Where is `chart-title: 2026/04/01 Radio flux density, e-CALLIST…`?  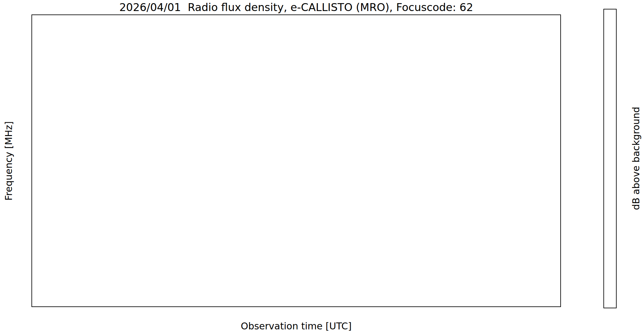
chart-title: 2026/04/01 Radio flux density, e-CALLIST… is located at coordinates (296, 7).